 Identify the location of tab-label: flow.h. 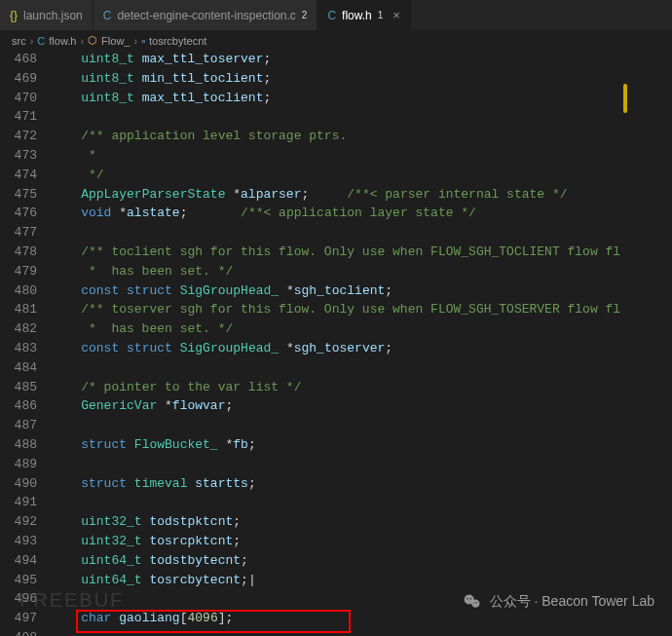
(356, 16).